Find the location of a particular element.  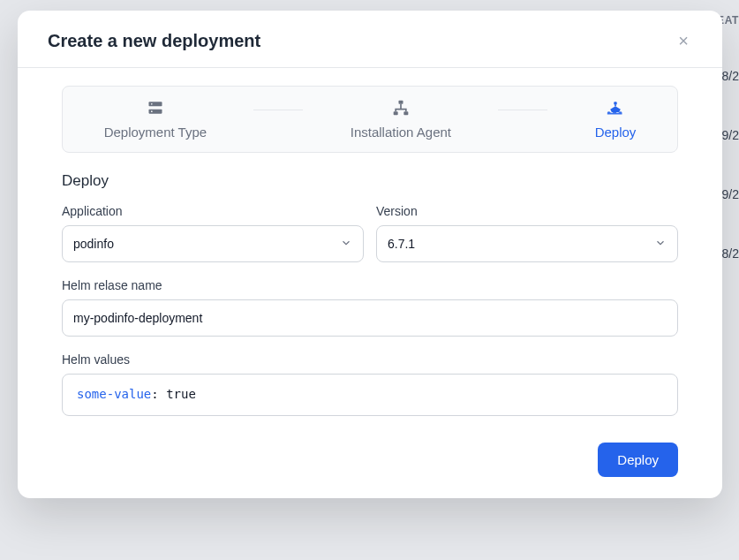

step-installation-agent: Installation Agent is located at coordinates (401, 119).